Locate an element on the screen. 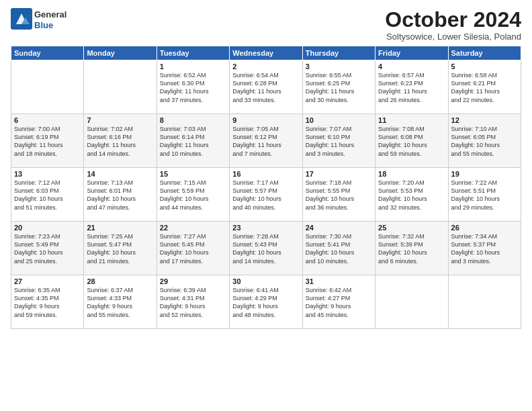  day-number: 15 is located at coordinates (193, 174).